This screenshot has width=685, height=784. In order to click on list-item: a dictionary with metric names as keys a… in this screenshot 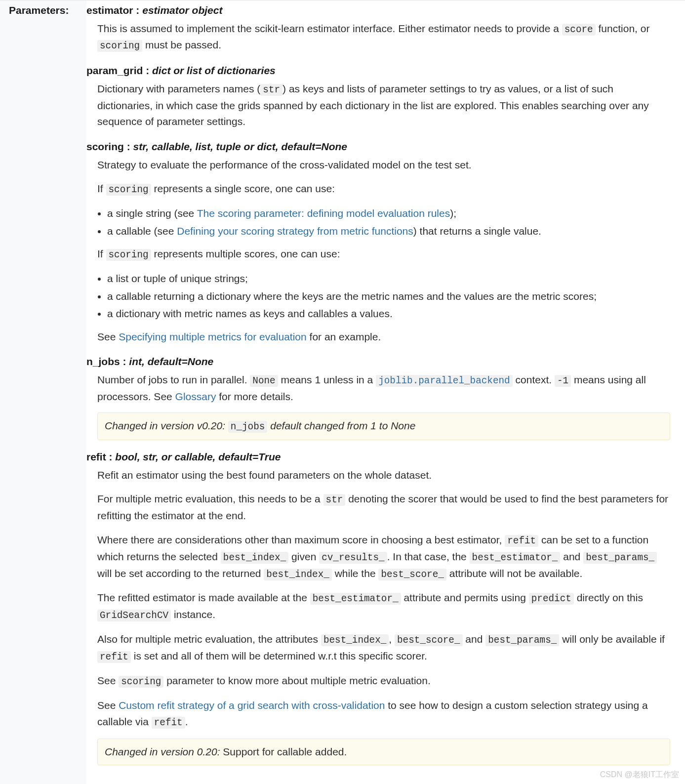, I will do `click(389, 314)`.